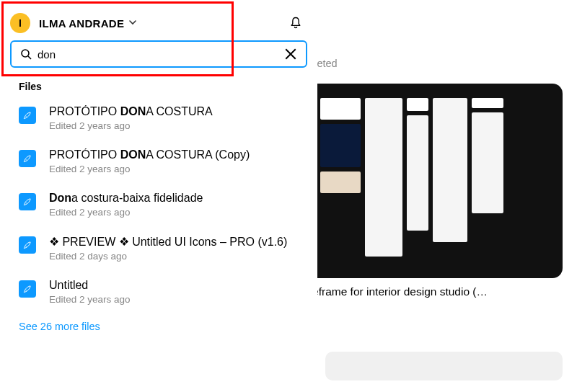  Describe the element at coordinates (176, 285) in the screenshot. I see `file-name: Untitled` at that location.